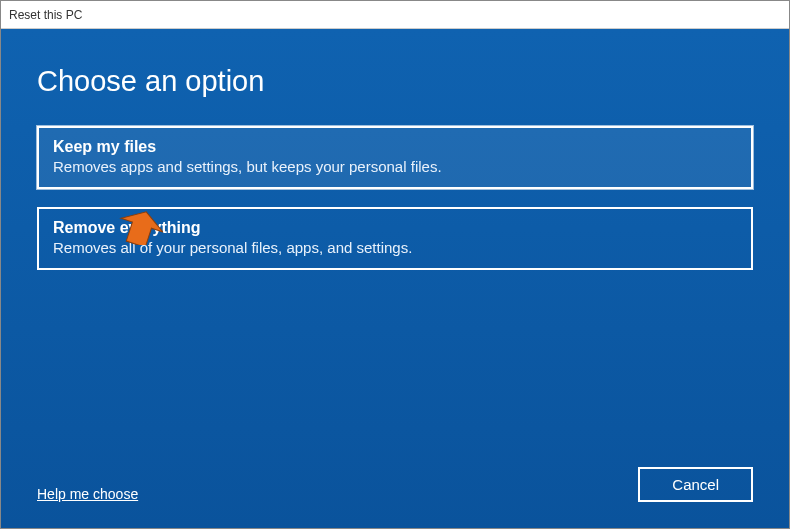 This screenshot has height=529, width=790. Describe the element at coordinates (395, 238) in the screenshot. I see `remove-everything-option: Remove everything Removes all of your pe…` at that location.